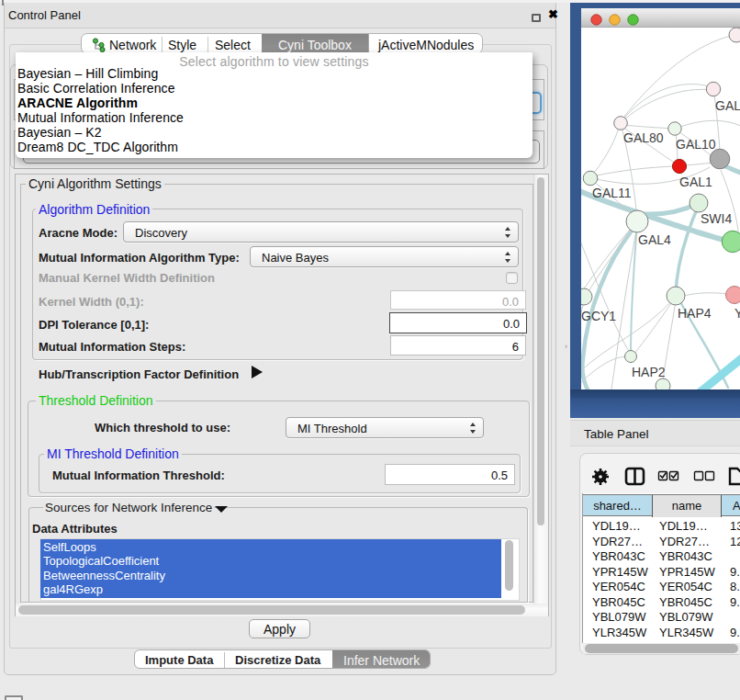 This screenshot has width=740, height=700. What do you see at coordinates (655, 240) in the screenshot?
I see `svg-text: GAL4` at bounding box center [655, 240].